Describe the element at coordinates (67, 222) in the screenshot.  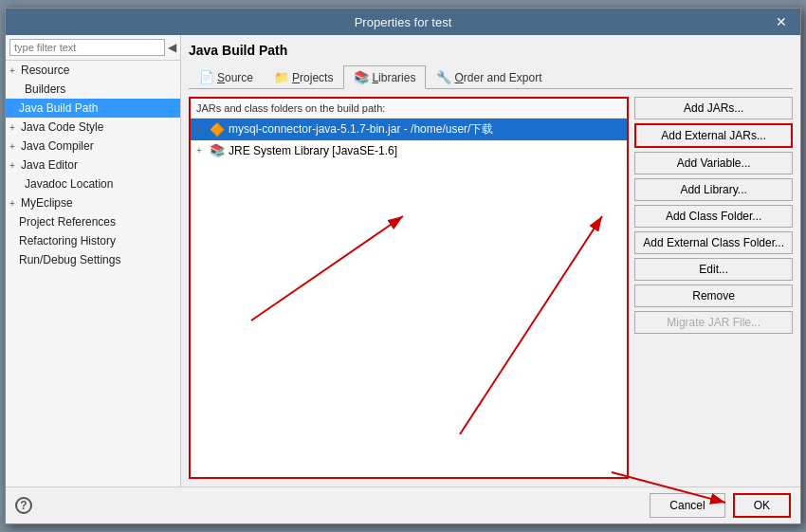
I see `nav-item-label: Project References` at that location.